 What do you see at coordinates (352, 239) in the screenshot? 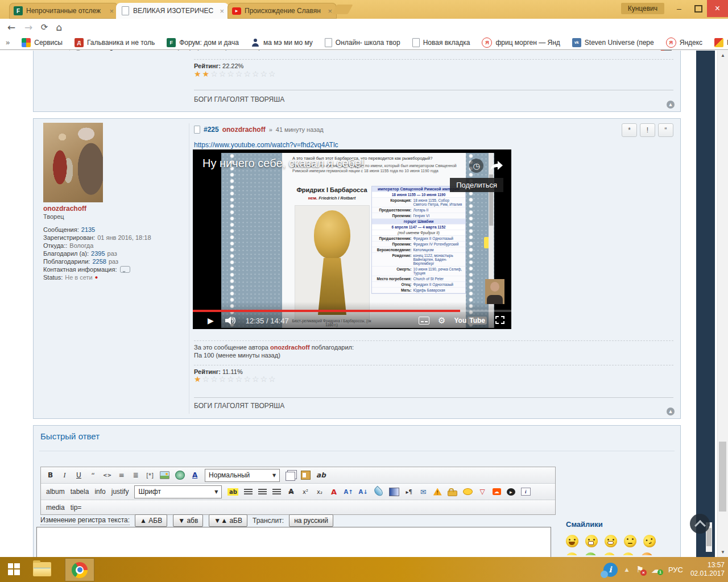
I see `youtube-player: А это такой был этот Барбаросса, что пер…` at bounding box center [352, 239].